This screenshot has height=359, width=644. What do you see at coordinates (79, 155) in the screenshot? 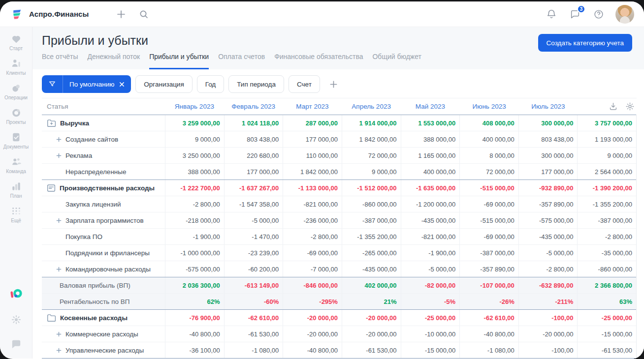
I see `row-label-text: Реклама` at bounding box center [79, 155].